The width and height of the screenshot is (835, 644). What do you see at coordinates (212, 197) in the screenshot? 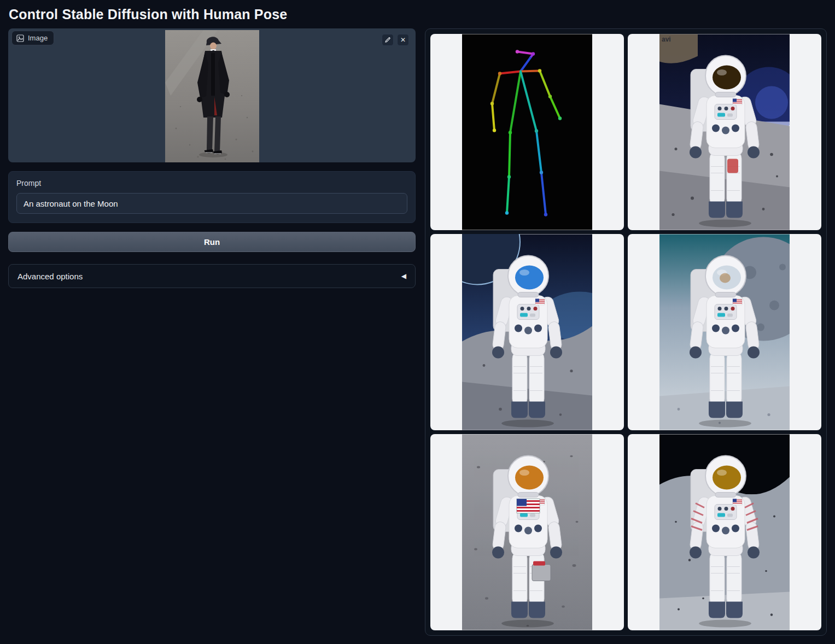
I see `prompt-block: Prompt` at bounding box center [212, 197].